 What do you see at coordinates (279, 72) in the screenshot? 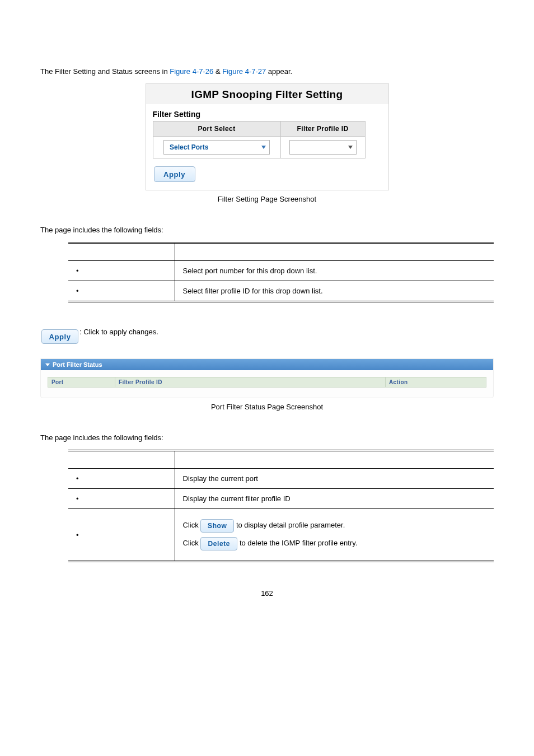
I see `intro-suffix: appear.` at bounding box center [279, 72].